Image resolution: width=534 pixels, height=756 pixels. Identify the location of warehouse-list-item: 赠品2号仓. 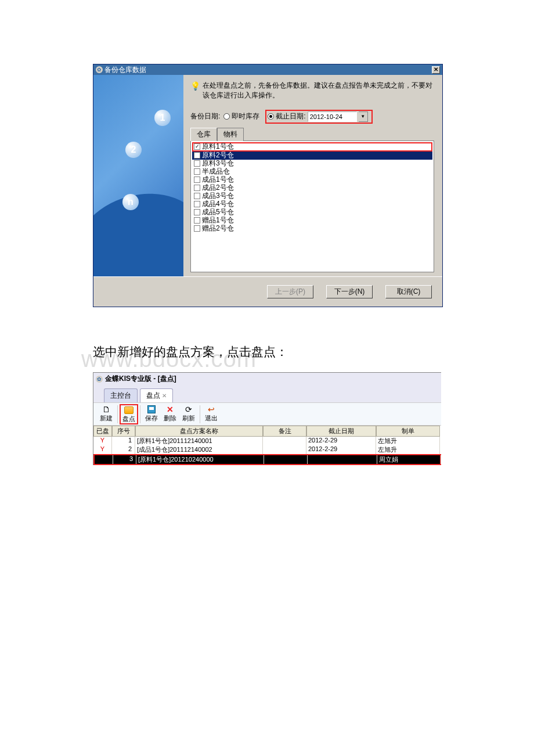
(312, 229).